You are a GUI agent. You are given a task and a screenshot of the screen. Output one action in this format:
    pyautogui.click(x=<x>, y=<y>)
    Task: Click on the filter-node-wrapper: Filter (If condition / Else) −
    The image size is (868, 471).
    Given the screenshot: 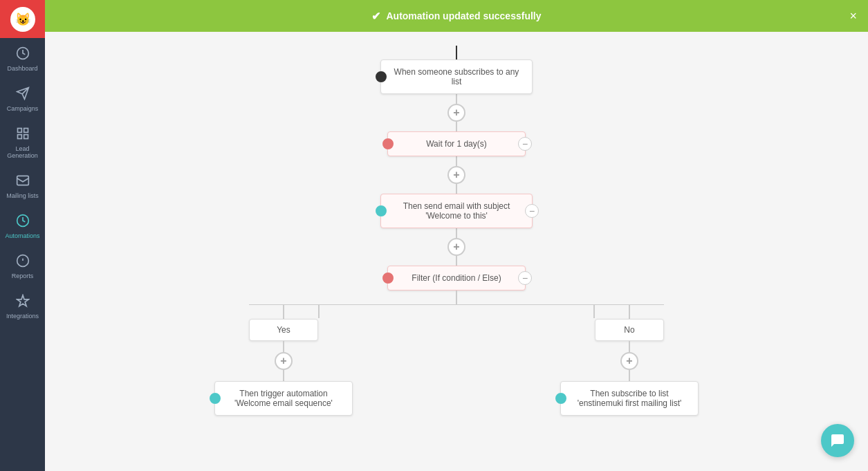 What is the action you would take?
    pyautogui.click(x=456, y=278)
    